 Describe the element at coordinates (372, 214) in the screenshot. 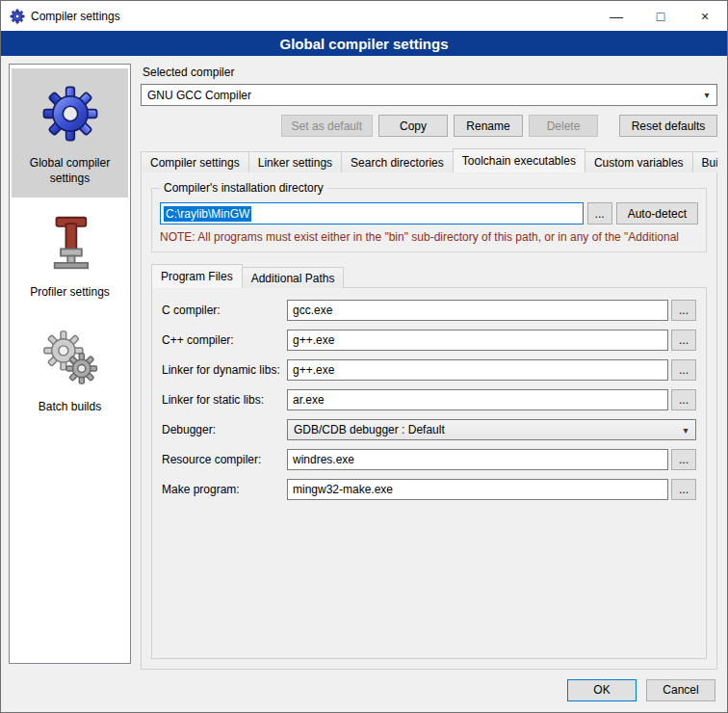

I see `installation-directory-input: C:\raylib\MinGW` at that location.